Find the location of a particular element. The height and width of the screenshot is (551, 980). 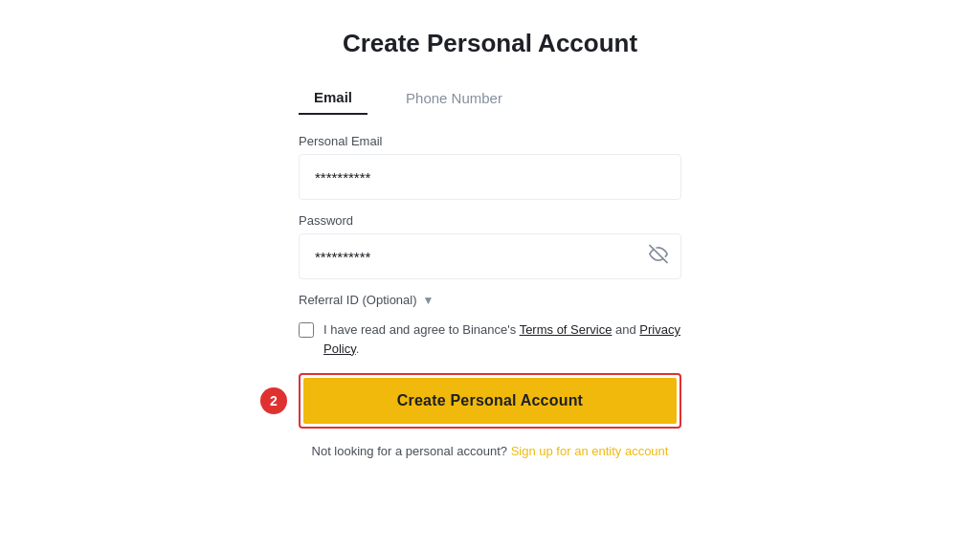

email-input is located at coordinates (490, 177).